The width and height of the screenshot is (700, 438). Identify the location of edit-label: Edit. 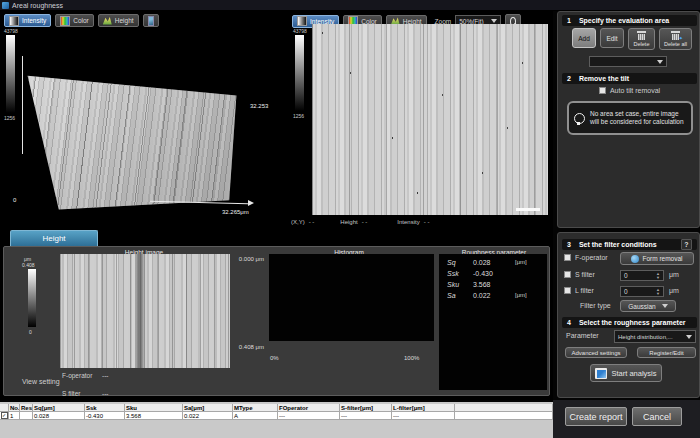
(612, 38).